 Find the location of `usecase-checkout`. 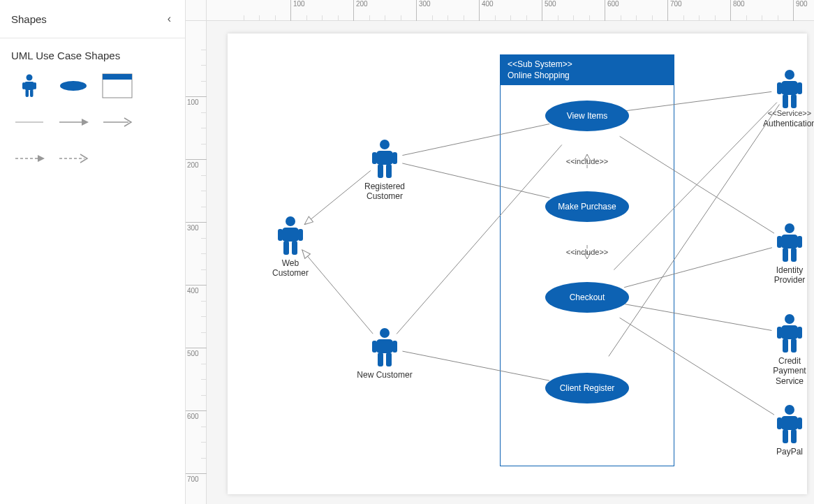

usecase-checkout is located at coordinates (587, 297).